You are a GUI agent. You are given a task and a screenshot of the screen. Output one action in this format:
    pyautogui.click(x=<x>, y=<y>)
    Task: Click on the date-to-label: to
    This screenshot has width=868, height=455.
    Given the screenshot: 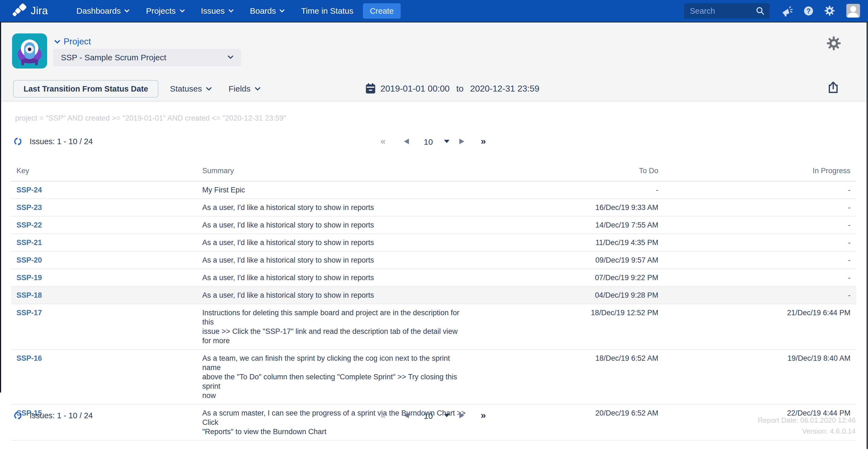 What is the action you would take?
    pyautogui.click(x=460, y=89)
    